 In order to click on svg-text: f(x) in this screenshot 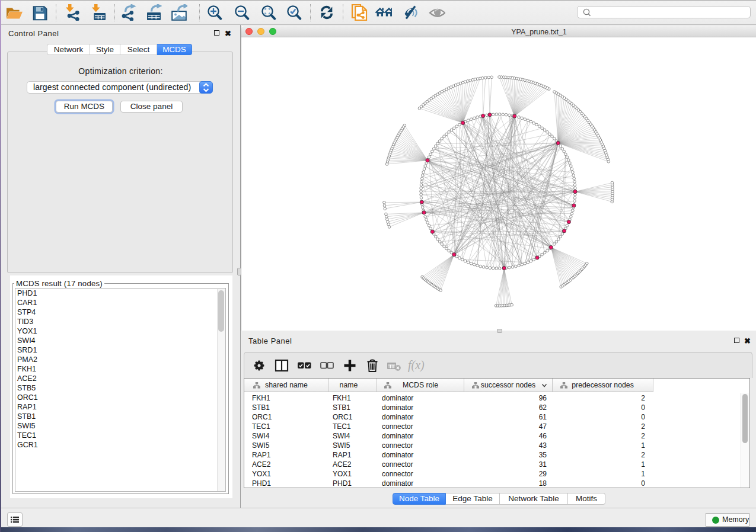, I will do `click(416, 365)`.